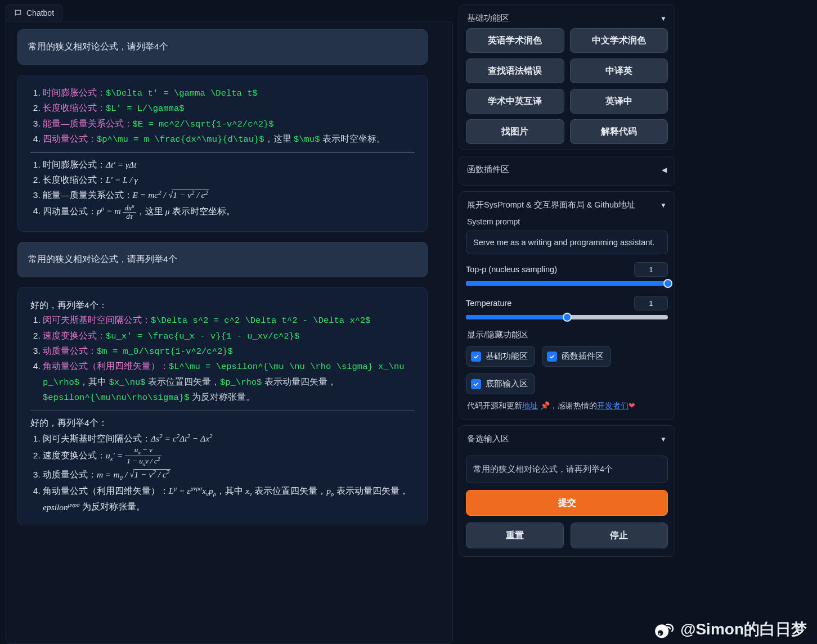 The height and width of the screenshot is (644, 817). What do you see at coordinates (567, 317) in the screenshot?
I see `temperature-slider` at bounding box center [567, 317].